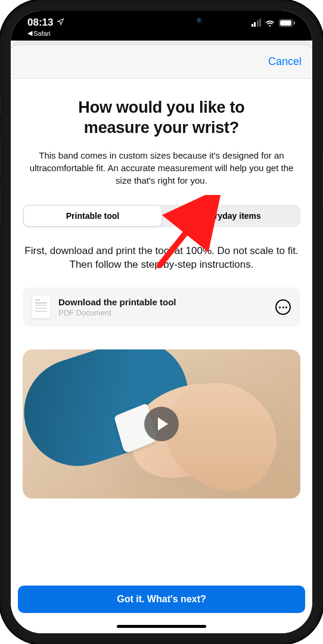  I want to click on home-indicator, so click(162, 626).